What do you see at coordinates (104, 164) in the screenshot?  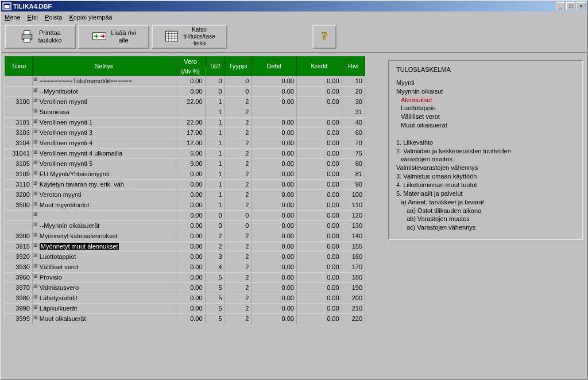 I see `cell-selitys: Verollinen myynti 5` at bounding box center [104, 164].